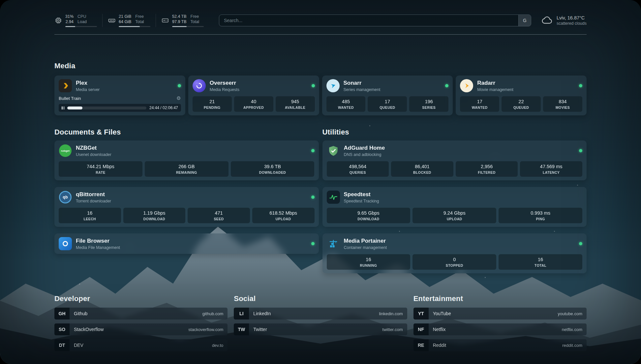 The image size is (641, 364). I want to click on bookmark-github: GH Github github.com, so click(141, 314).